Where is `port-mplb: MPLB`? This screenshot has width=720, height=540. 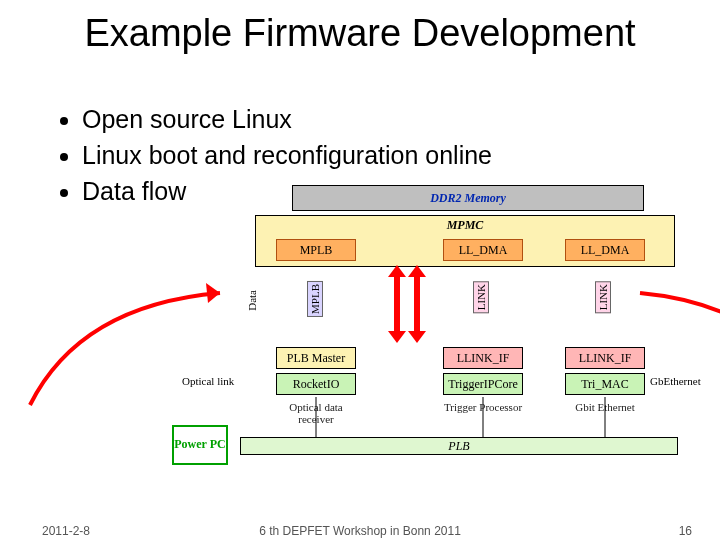
port-mplb: MPLB is located at coordinates (316, 250).